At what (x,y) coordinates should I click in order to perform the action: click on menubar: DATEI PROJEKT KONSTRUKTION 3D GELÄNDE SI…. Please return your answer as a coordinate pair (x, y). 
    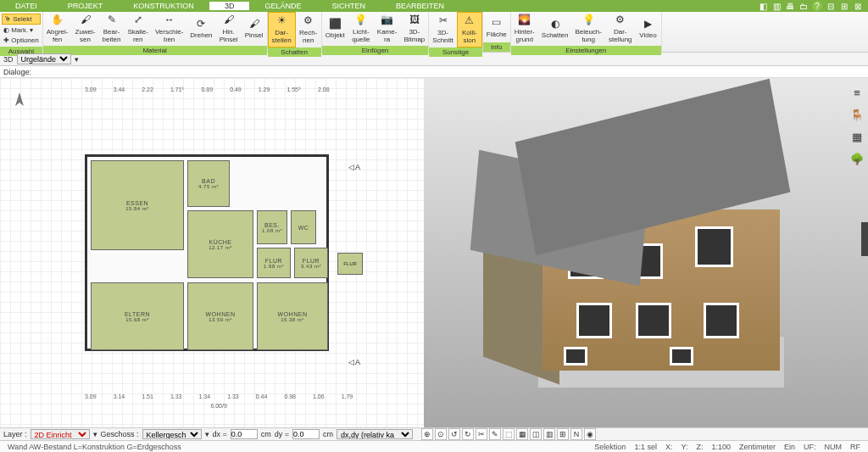
    Looking at the image, I should click on (434, 6).